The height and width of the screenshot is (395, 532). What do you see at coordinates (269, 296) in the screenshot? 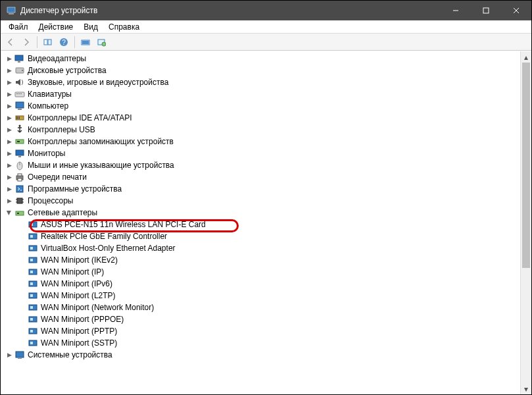
I see `tree-device-wan-l2tp: WAN Miniport (L2TP)` at bounding box center [269, 296].